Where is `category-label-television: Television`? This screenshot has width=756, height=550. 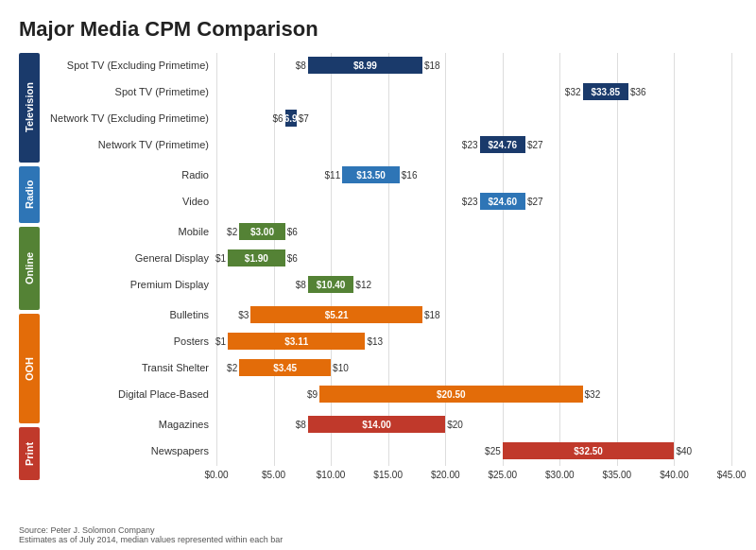
category-label-television: Television is located at coordinates (29, 108).